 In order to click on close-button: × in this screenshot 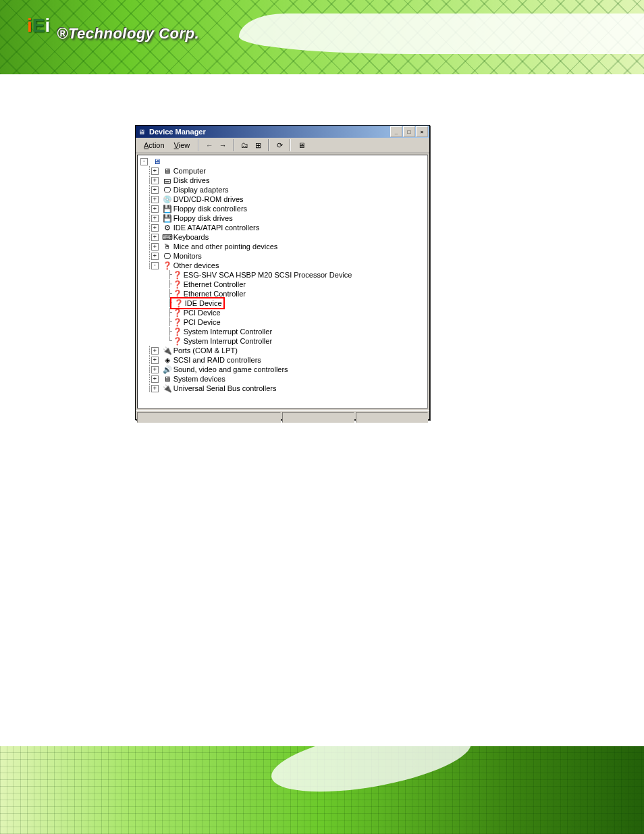, I will do `click(422, 132)`.